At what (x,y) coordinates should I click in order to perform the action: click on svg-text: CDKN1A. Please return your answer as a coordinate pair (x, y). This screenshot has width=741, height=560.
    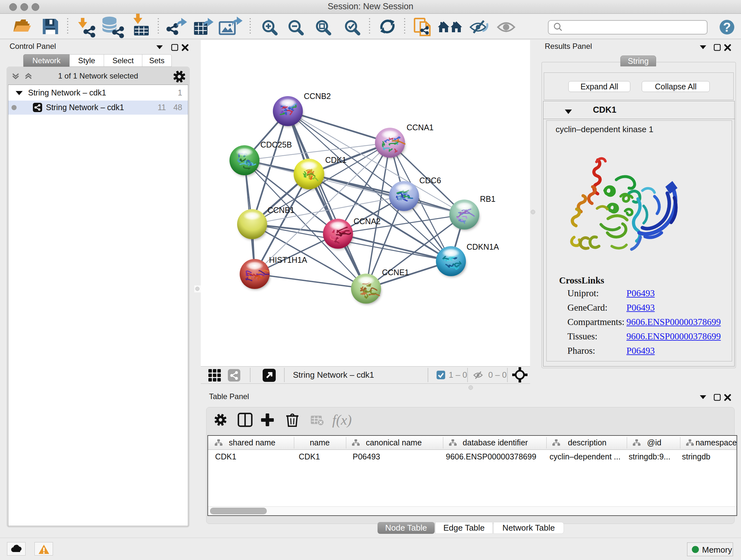
    Looking at the image, I should click on (483, 247).